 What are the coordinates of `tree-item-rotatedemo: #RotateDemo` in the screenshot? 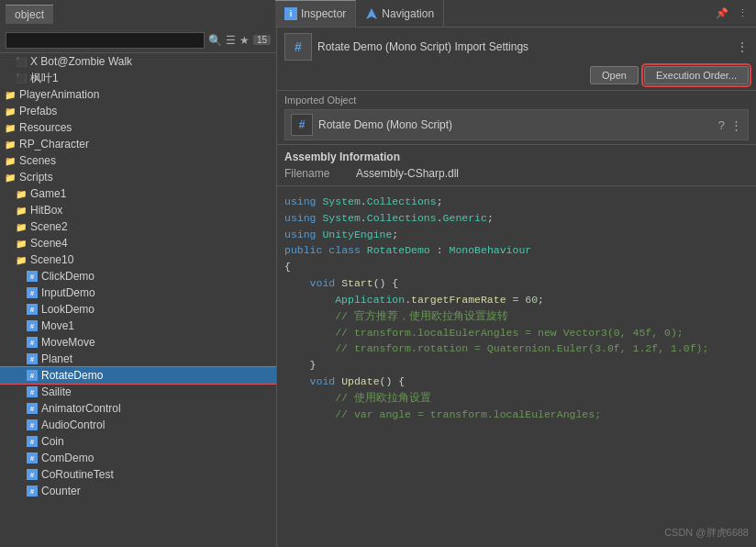 It's located at (138, 375).